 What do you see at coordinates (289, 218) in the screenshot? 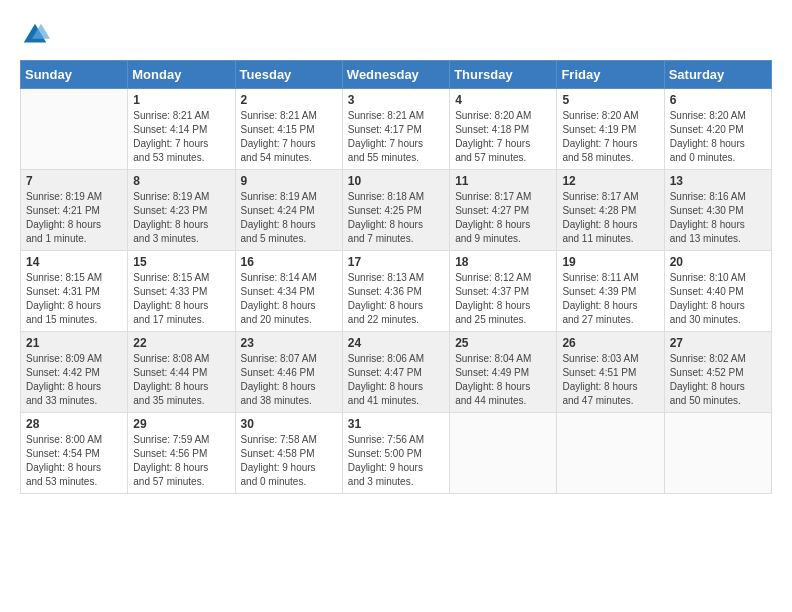
I see `day-info: Sunrise: 8:19 AMSunset: 4:24 PMDaylight:…` at bounding box center [289, 218].